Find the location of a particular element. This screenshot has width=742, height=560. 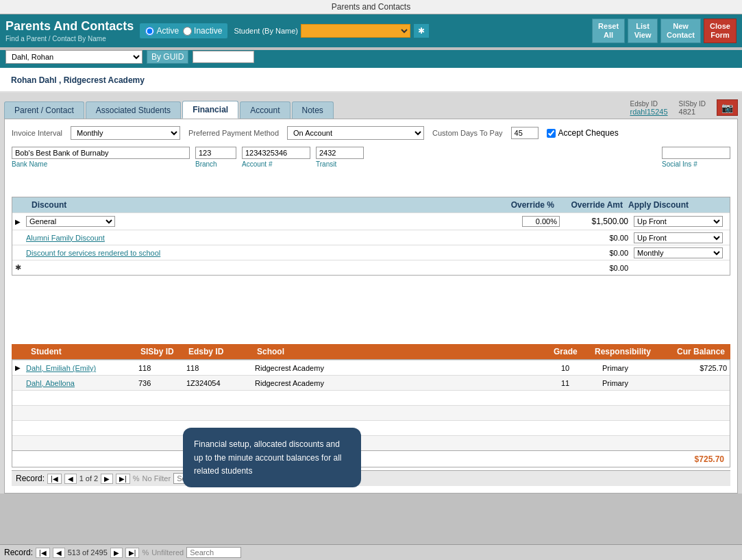

sisby-id-group: SISby ID 4821 is located at coordinates (692, 108).